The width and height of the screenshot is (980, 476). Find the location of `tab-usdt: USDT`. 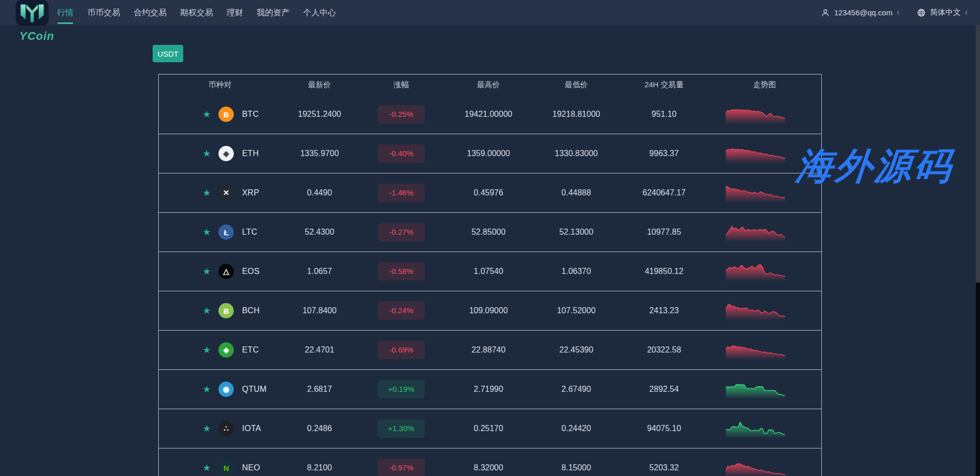

tab-usdt: USDT is located at coordinates (168, 54).